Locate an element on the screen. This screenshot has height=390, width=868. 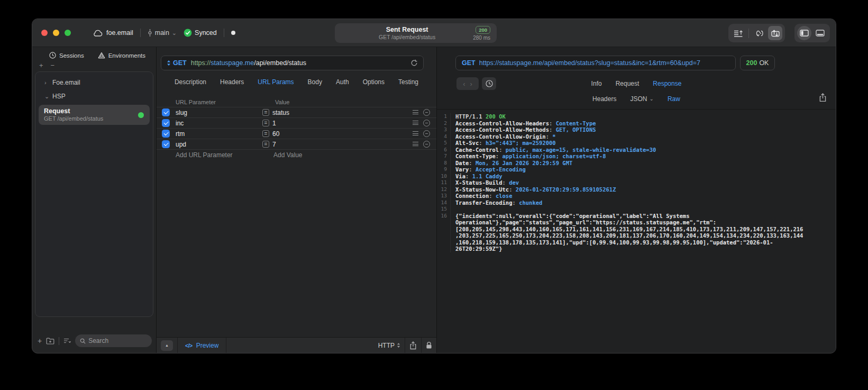
send-receive-button is located at coordinates (775, 33).